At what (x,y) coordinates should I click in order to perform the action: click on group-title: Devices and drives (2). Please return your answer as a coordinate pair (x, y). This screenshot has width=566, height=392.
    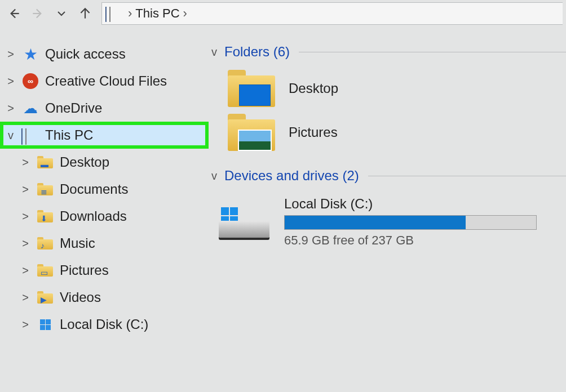
    Looking at the image, I should click on (292, 176).